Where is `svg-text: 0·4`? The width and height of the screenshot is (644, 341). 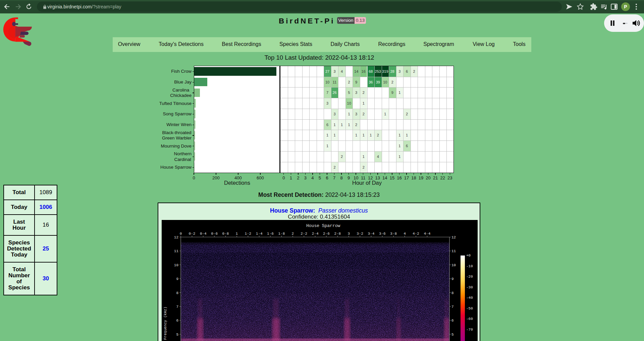
svg-text: 0·4 is located at coordinates (203, 234).